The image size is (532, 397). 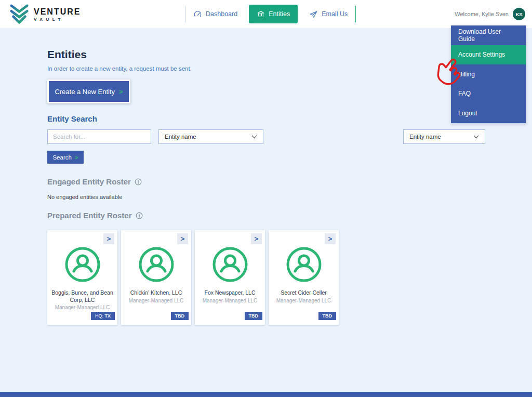 What do you see at coordinates (57, 20) in the screenshot?
I see `logo-line2: VAULT` at bounding box center [57, 20].